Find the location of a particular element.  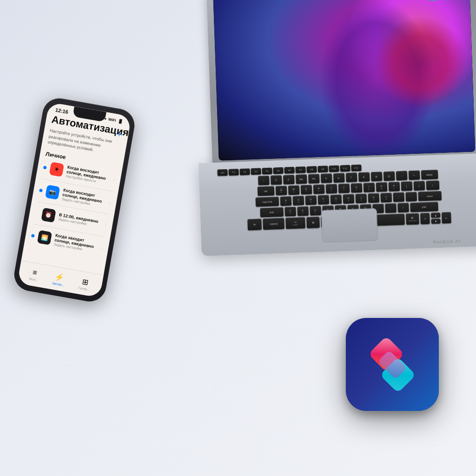

key-r: RК is located at coordinates (319, 190).